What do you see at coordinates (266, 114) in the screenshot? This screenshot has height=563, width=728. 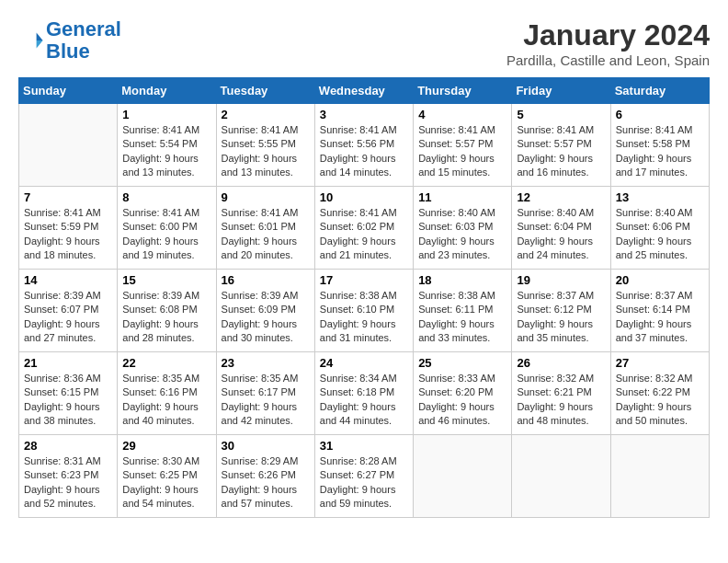 I see `day-number: 2` at bounding box center [266, 114].